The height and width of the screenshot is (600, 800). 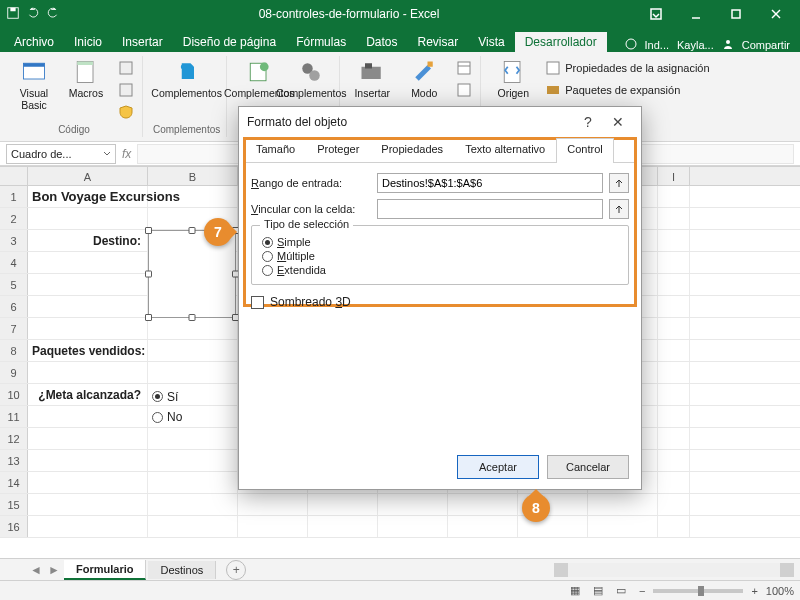 What do you see at coordinates (259, 79) in the screenshot?
I see `addins-excel-button: Complementos` at bounding box center [259, 79].